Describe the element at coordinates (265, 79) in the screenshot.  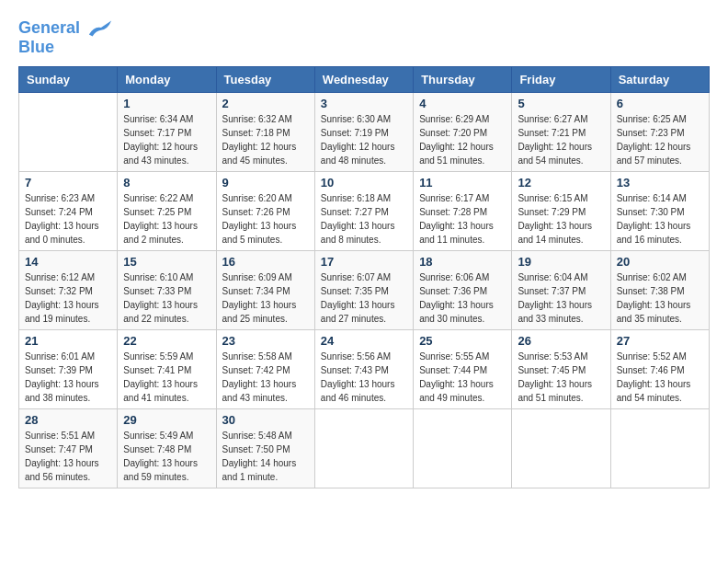
I see `day-header-tuesday: Tuesday` at that location.